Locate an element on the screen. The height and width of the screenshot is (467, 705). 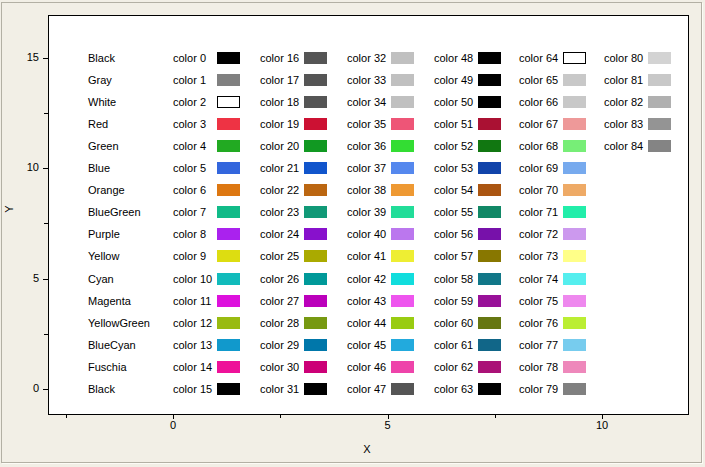
y-tick-label: 0 is located at coordinates (26, 388).